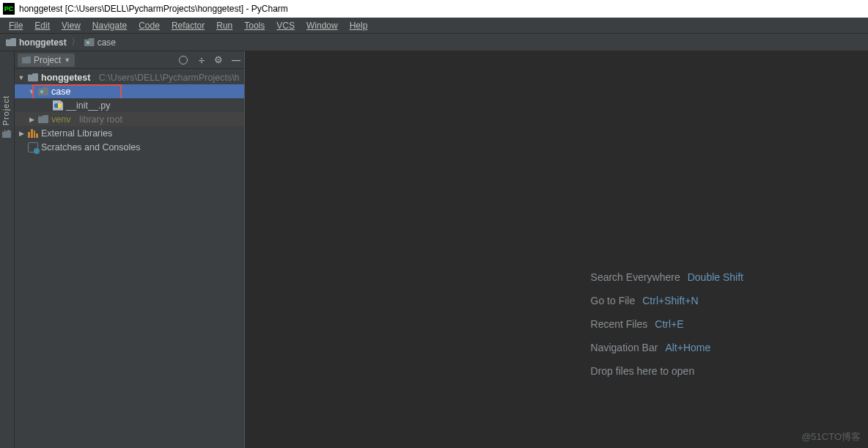 This screenshot has width=868, height=448. I want to click on menu-code: Code, so click(150, 26).